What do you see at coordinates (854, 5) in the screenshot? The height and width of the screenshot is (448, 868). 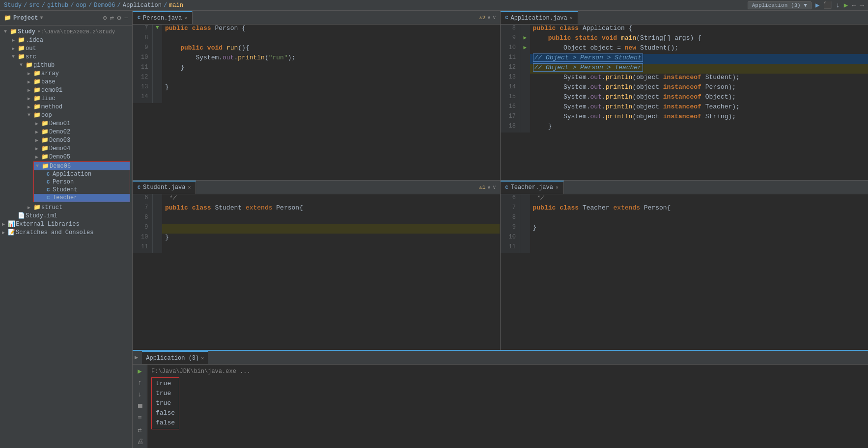 I see `nav-back: ←` at bounding box center [854, 5].